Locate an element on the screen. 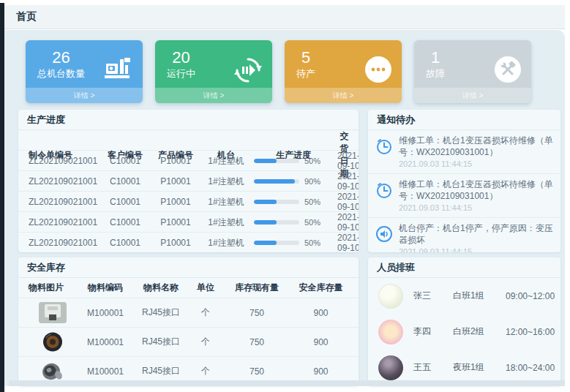  tools-icon is located at coordinates (508, 69).